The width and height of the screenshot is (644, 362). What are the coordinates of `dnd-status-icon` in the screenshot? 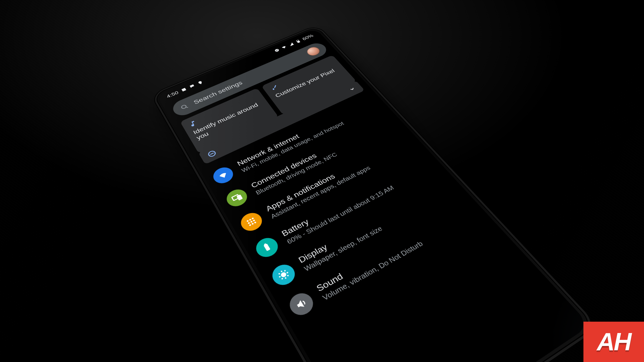 It's located at (277, 50).